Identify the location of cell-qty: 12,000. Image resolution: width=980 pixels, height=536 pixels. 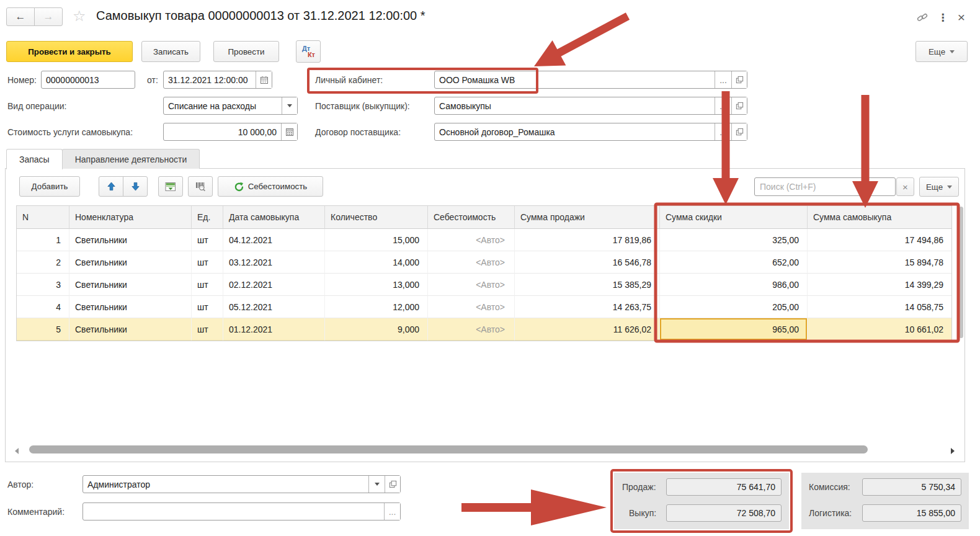
(376, 307).